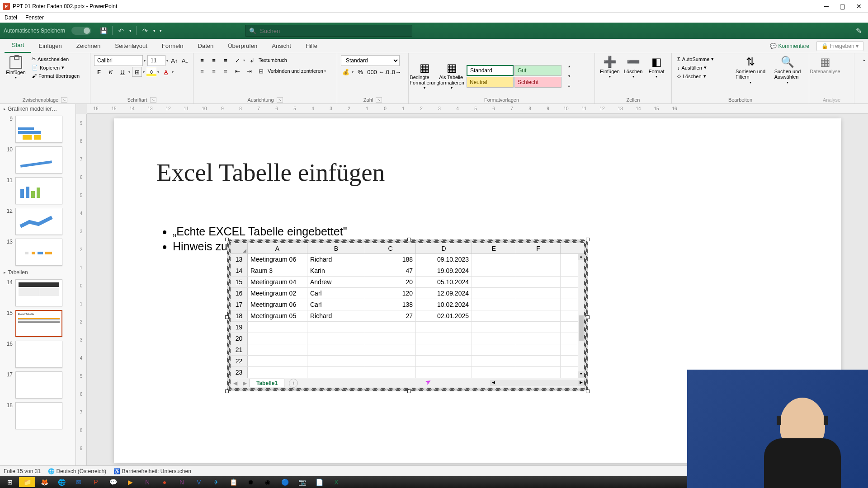 The width and height of the screenshot is (868, 488). Describe the element at coordinates (278, 282) in the screenshot. I see `cell: Meetingraum 04` at that location.